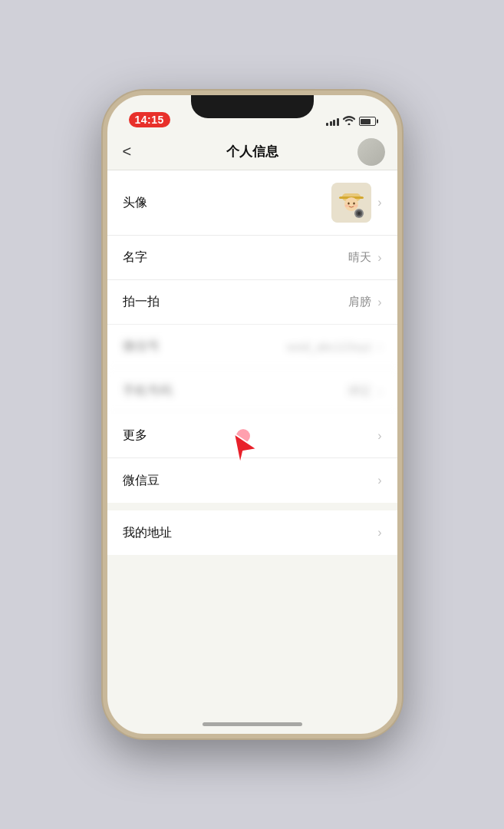 Image resolution: width=504 pixels, height=829 pixels. What do you see at coordinates (333, 121) in the screenshot?
I see `signal-icon` at bounding box center [333, 121].